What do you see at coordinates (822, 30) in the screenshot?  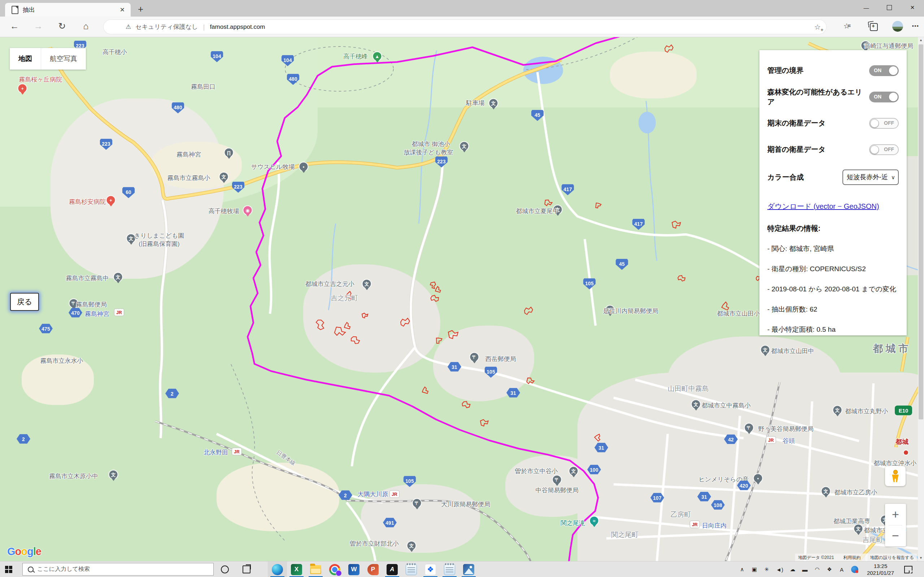 I see `star-plus-badge: +` at bounding box center [822, 30].